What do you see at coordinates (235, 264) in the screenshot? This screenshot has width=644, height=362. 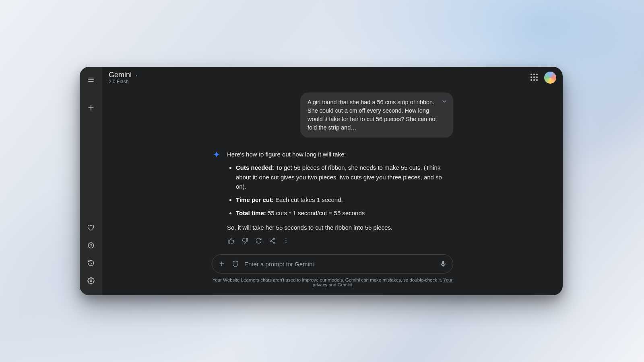 I see `shield-icon` at bounding box center [235, 264].